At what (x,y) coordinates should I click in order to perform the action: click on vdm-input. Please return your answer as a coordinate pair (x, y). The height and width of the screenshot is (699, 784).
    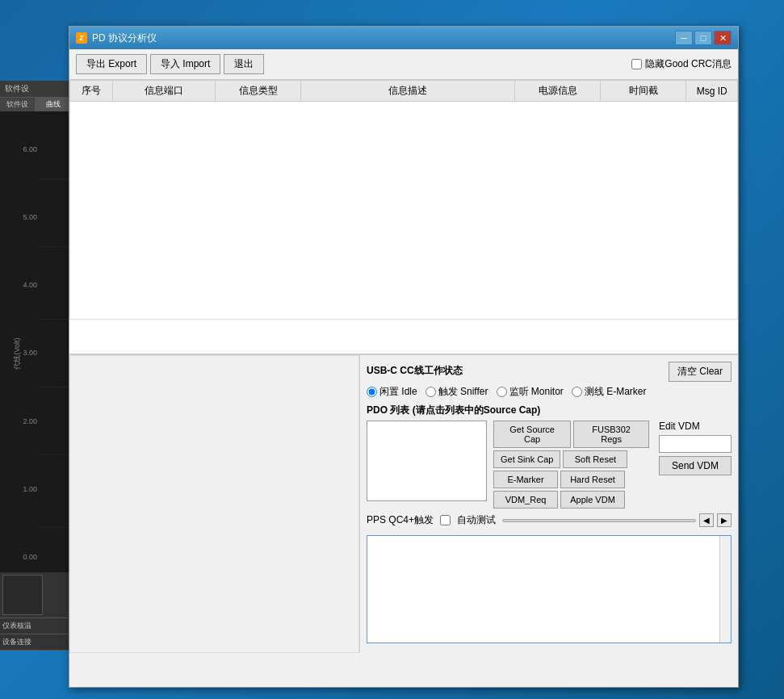
    Looking at the image, I should click on (695, 444).